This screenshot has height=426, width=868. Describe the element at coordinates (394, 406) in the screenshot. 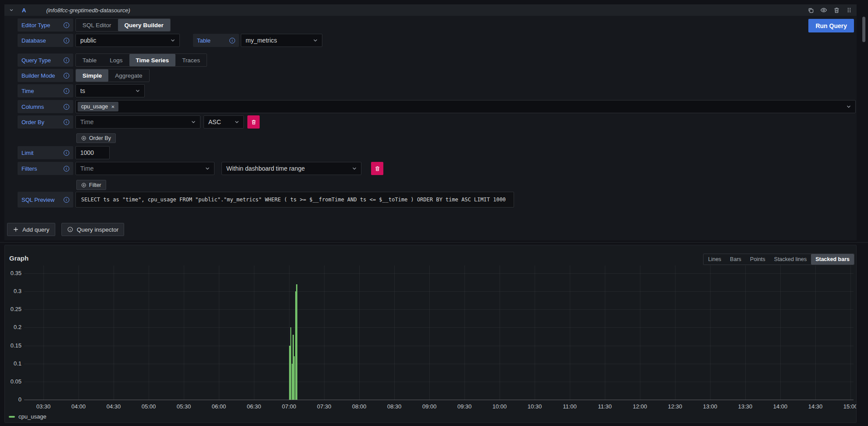

I see `x-axis-tick-label: 08:30` at that location.